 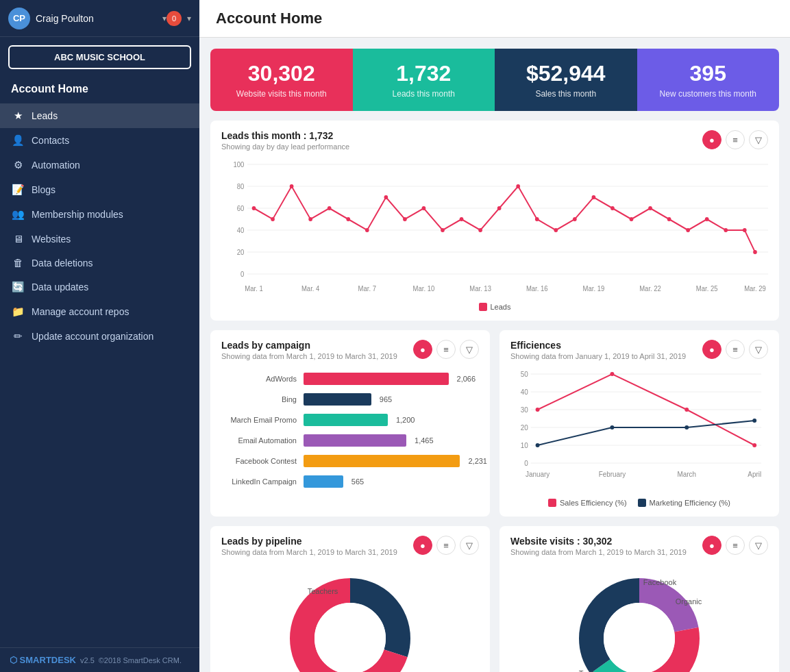 What do you see at coordinates (650, 289) in the screenshot?
I see `svg-text: Mar. 22` at bounding box center [650, 289].